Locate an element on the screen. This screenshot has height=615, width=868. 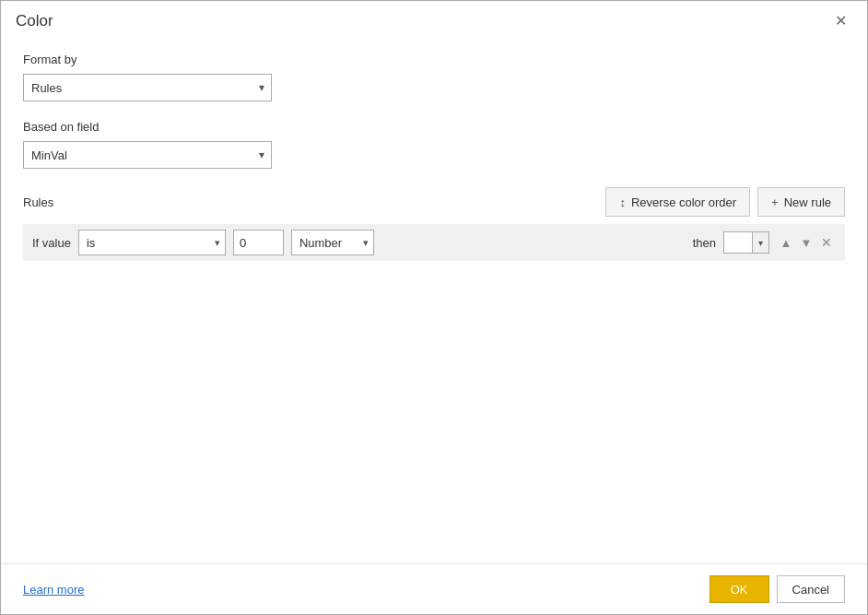
if-value-label: If value is located at coordinates (52, 243).